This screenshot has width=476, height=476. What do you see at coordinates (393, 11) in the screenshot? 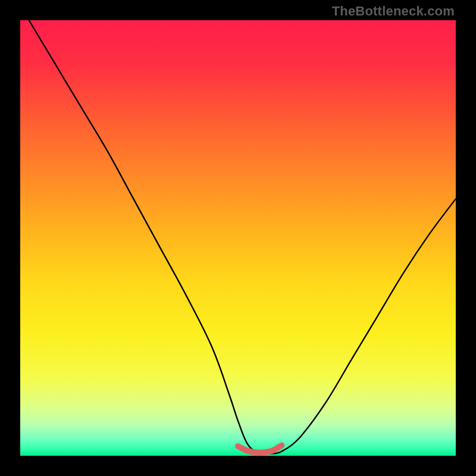
I see `watermark-text: TheBottleneck.com` at bounding box center [393, 11].